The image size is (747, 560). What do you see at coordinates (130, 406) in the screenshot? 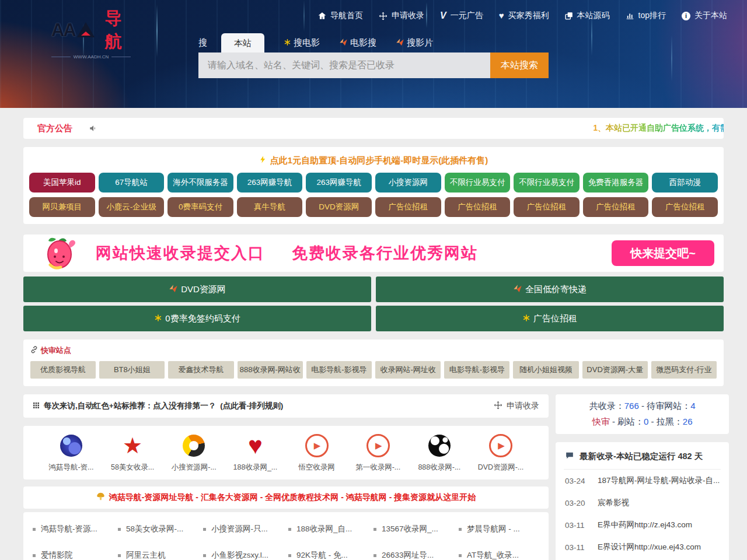
I see `list-header-text: 每次来访,自动红色+站标推荐：点入没有排第一？` at bounding box center [130, 406].